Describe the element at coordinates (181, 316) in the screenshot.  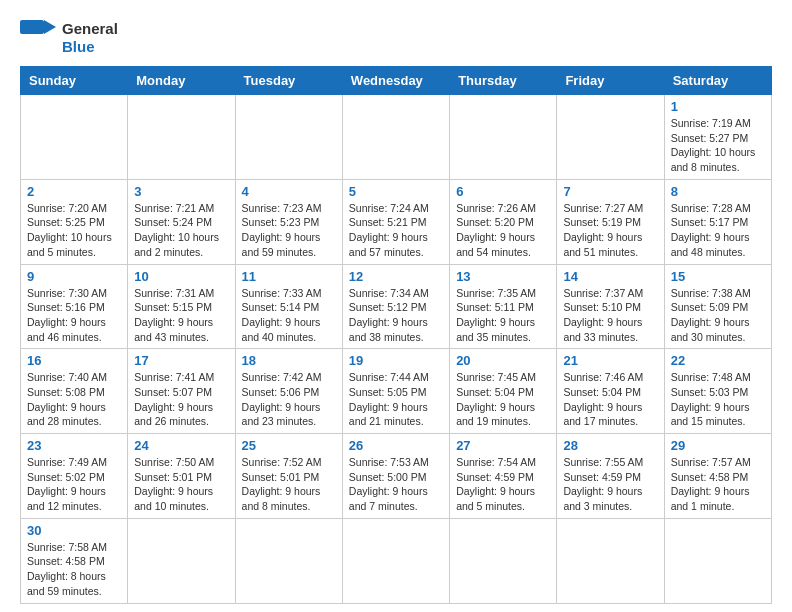
I see `day-info: Sunrise: 7:31 AM Sunset: 5:15 PM Dayligh…` at that location.